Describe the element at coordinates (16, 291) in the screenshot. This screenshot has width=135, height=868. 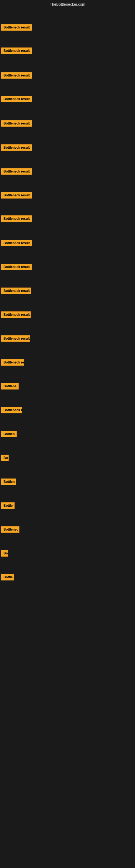
I see `bottleneck-result-row-12: Bottleneck result` at that location.